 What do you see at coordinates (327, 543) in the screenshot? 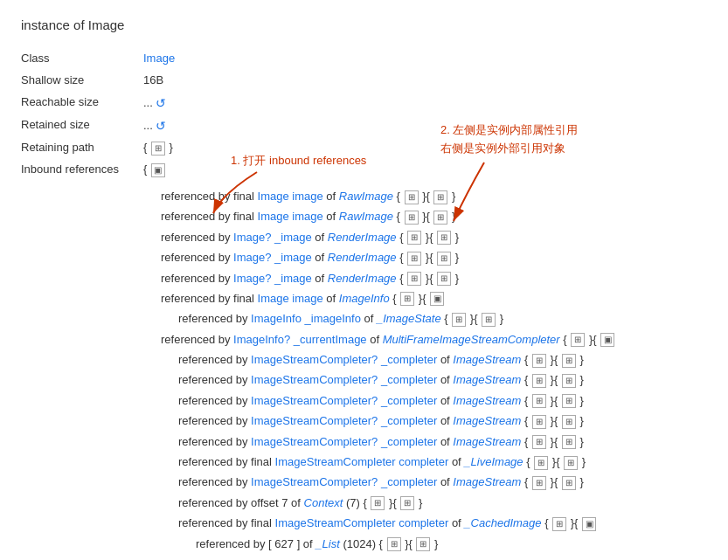
I see `link-list: _List` at bounding box center [327, 543].